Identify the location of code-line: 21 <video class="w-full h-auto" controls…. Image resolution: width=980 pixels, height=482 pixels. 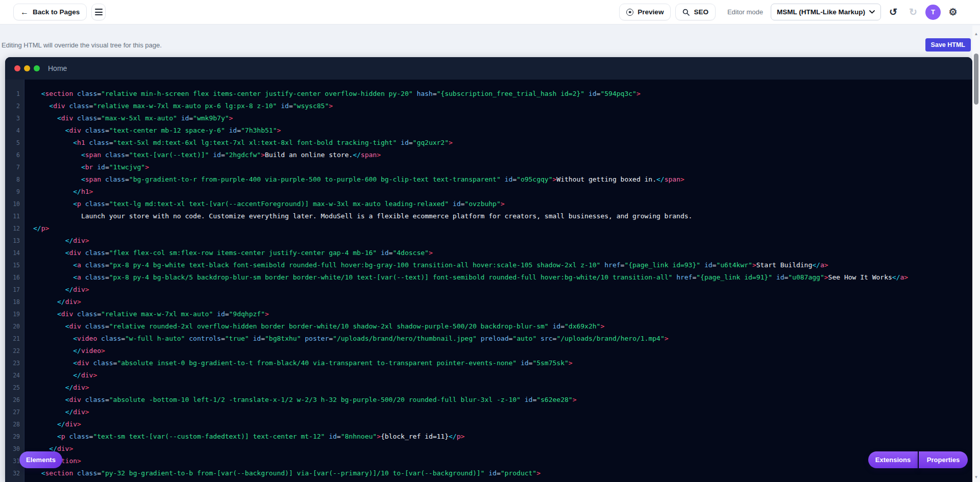
(489, 339).